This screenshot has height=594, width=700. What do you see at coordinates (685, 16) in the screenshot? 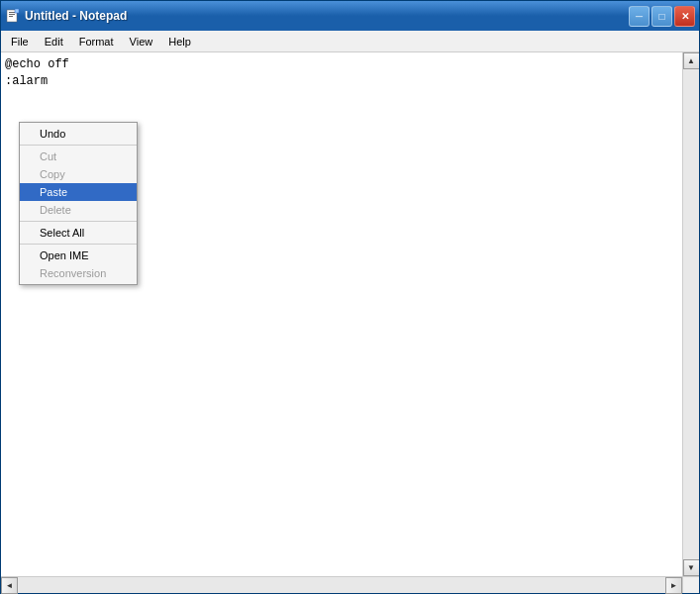
I see `close-button: ✕` at bounding box center [685, 16].